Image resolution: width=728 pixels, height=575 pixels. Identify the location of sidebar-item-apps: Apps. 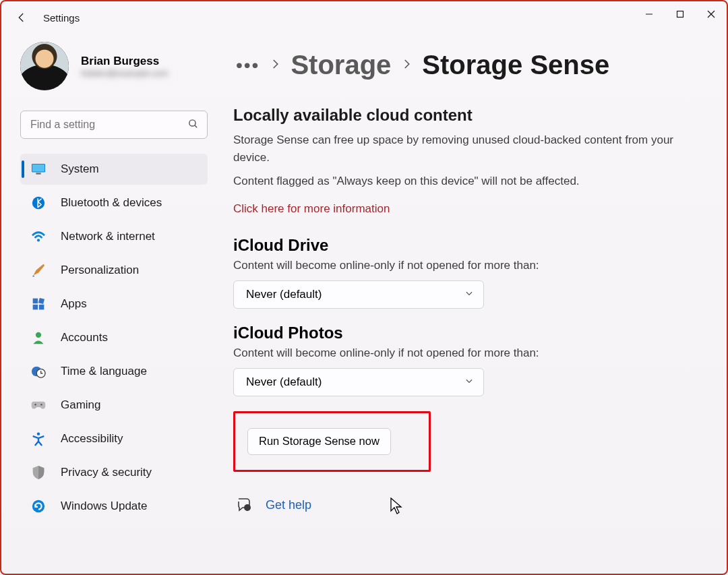
(114, 304).